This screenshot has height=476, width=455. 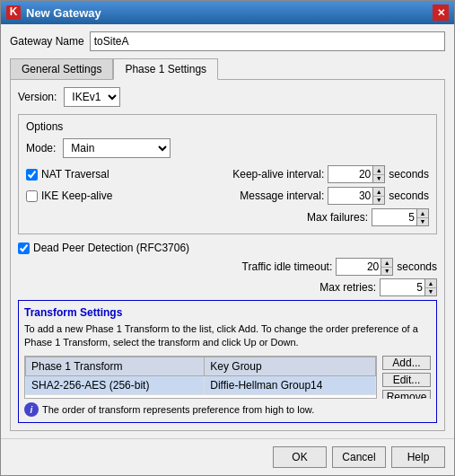 What do you see at coordinates (356, 196) in the screenshot?
I see `message-interval-spinner: ▲ ▼` at bounding box center [356, 196].